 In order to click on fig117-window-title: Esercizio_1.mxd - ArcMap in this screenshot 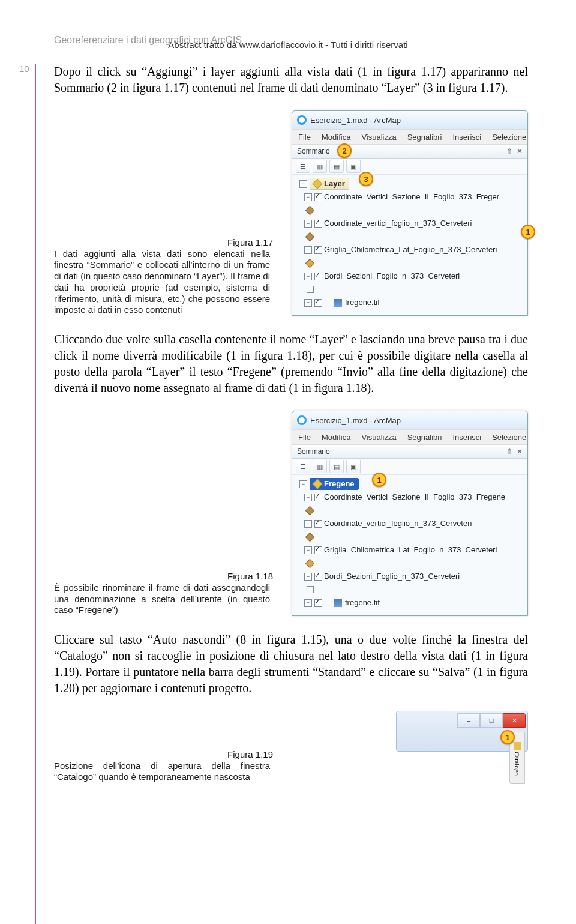, I will do `click(355, 120)`.